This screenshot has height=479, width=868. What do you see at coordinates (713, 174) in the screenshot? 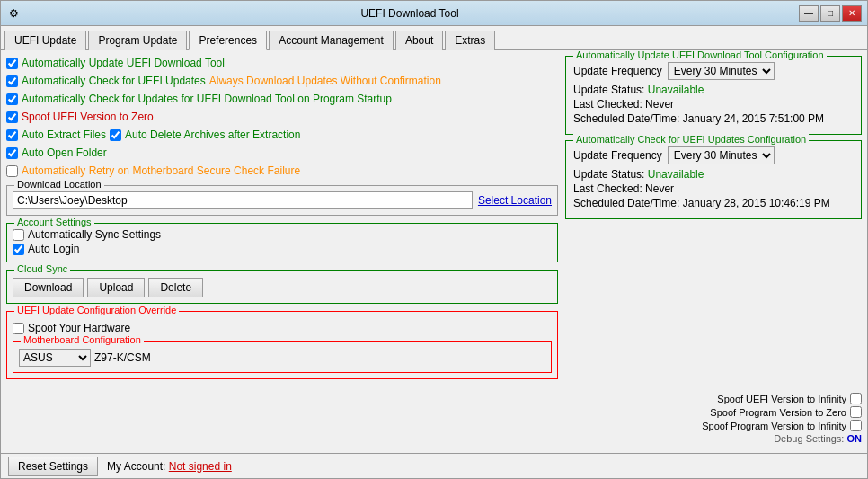
I see `check-status-line: Update Status: Unavailable` at bounding box center [713, 174].